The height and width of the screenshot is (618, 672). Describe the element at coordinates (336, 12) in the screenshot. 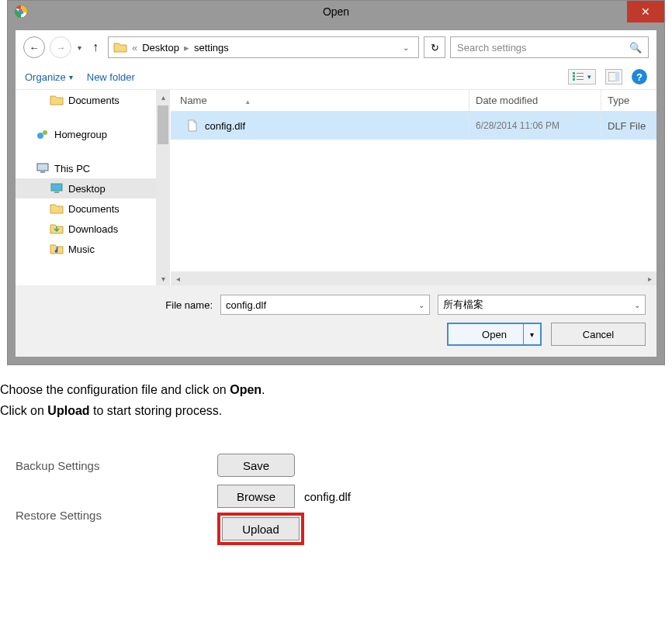

I see `title-bar: Open ✕` at that location.